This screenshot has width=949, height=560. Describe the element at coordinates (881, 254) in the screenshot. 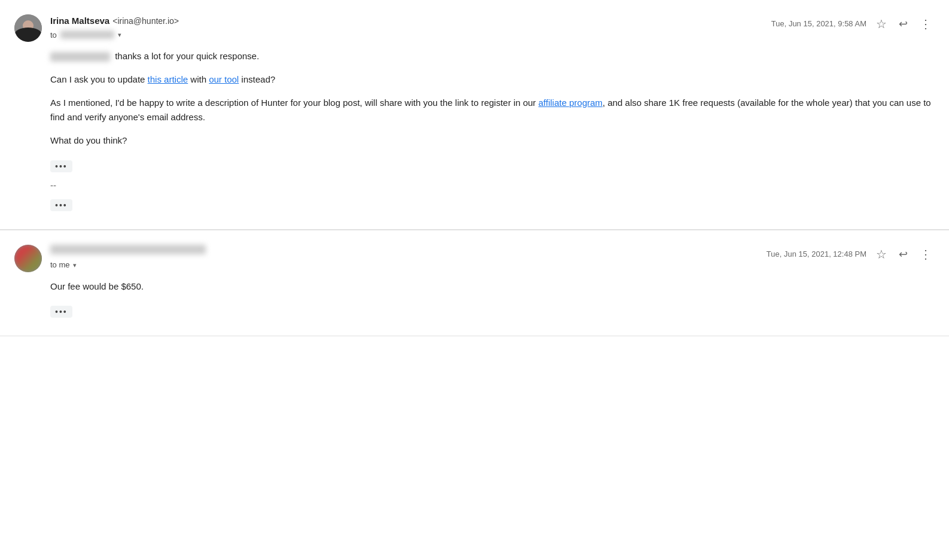

I see `star-button-2: ☆` at that location.